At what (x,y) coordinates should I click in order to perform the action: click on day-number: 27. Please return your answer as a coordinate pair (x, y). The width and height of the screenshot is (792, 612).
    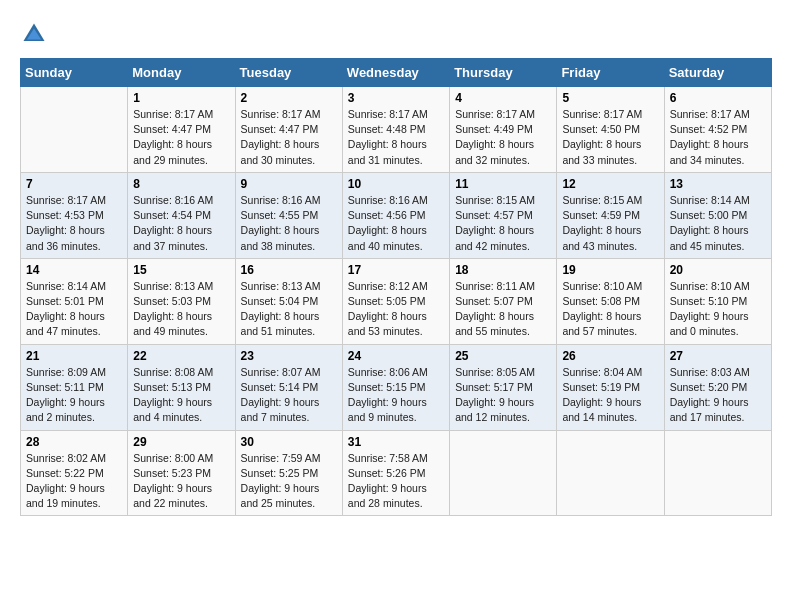
    Looking at the image, I should click on (718, 356).